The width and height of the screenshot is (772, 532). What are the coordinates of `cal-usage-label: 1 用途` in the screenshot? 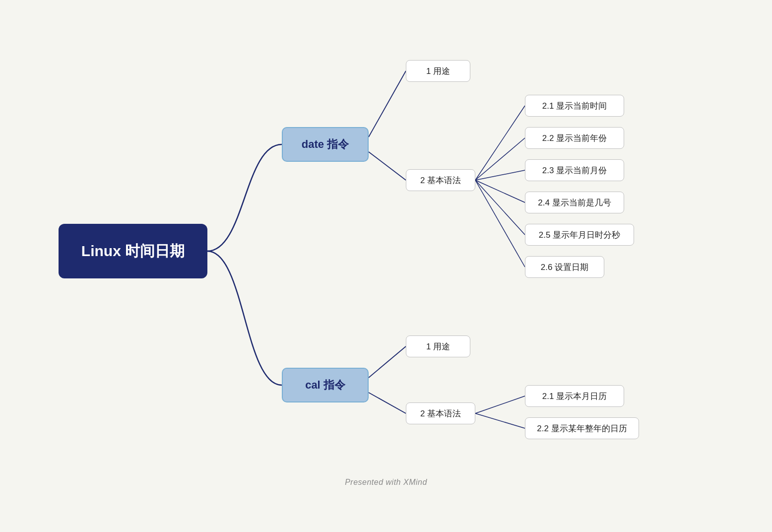 It's located at (438, 346).